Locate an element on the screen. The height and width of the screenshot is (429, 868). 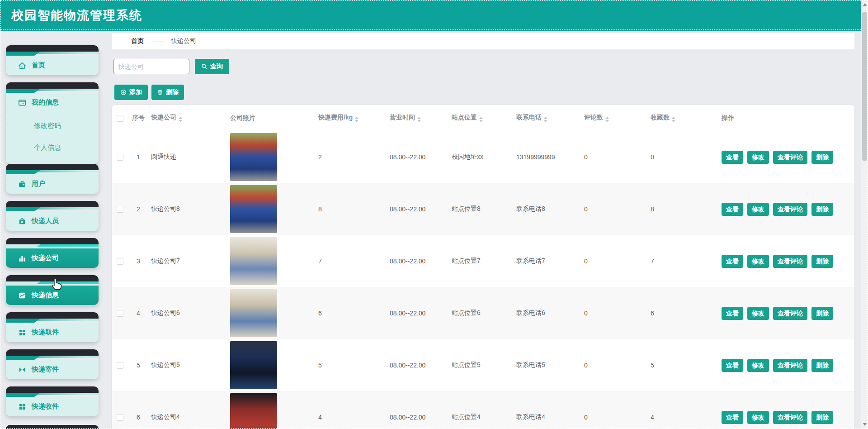
query-button: 查询 is located at coordinates (212, 67).